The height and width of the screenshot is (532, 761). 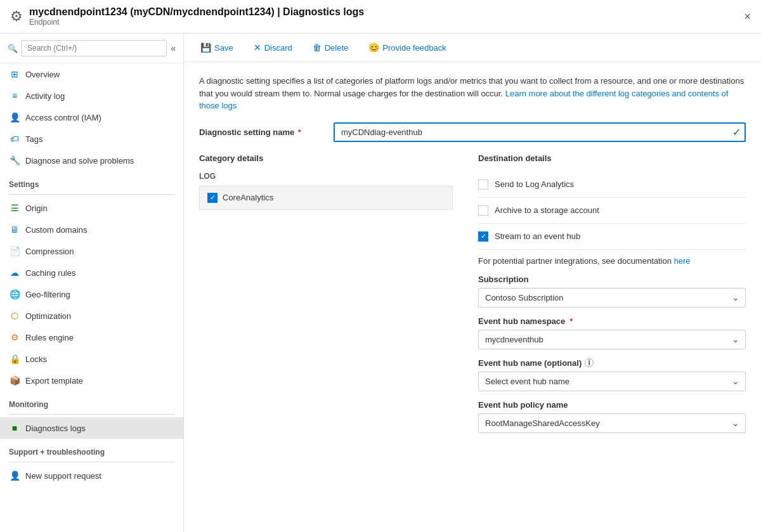 What do you see at coordinates (80, 161) in the screenshot?
I see `sidebar-label-diagnose: Diagnose and solve problems` at bounding box center [80, 161].